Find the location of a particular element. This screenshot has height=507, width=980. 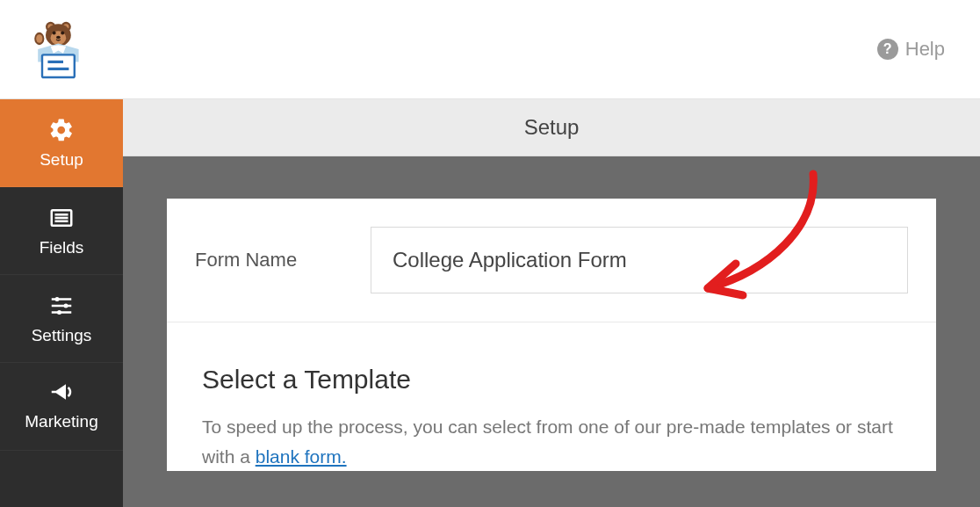

form-name-label: Form Name is located at coordinates (283, 260).